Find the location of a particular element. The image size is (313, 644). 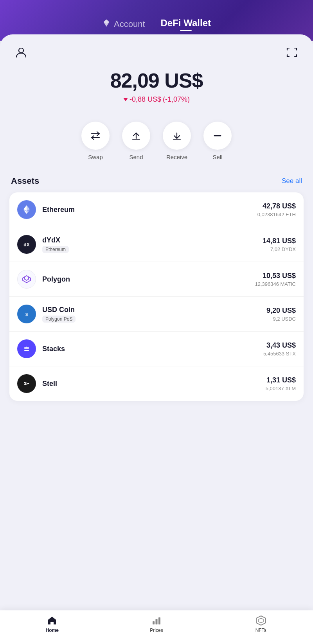

polygon-logo is located at coordinates (27, 279).